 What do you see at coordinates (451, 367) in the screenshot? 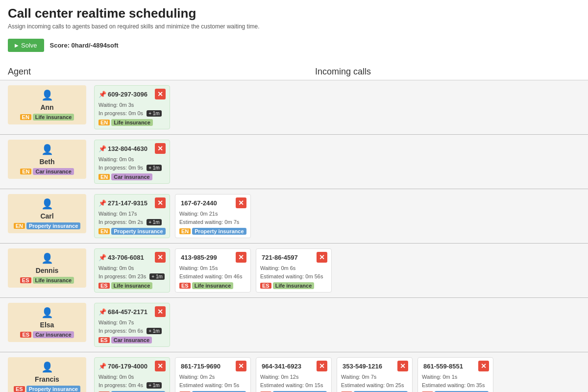
I see `call-number: 861-559-8551` at bounding box center [451, 367].